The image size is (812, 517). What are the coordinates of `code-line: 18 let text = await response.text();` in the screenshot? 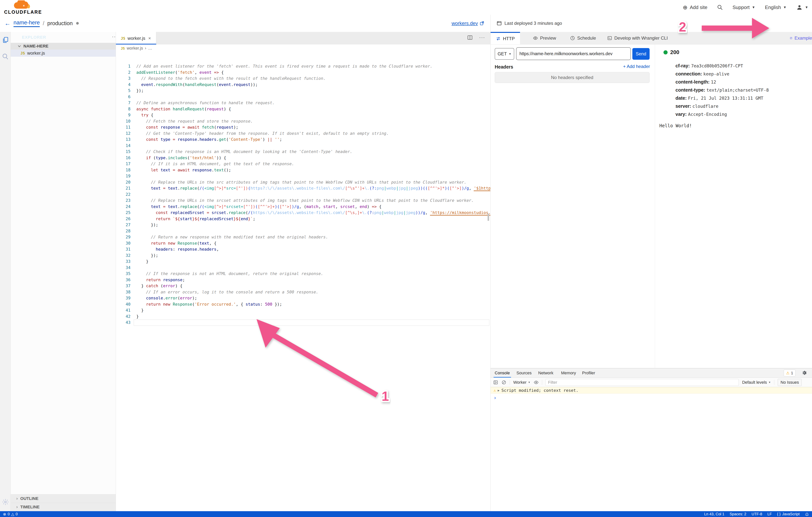 It's located at (303, 170).